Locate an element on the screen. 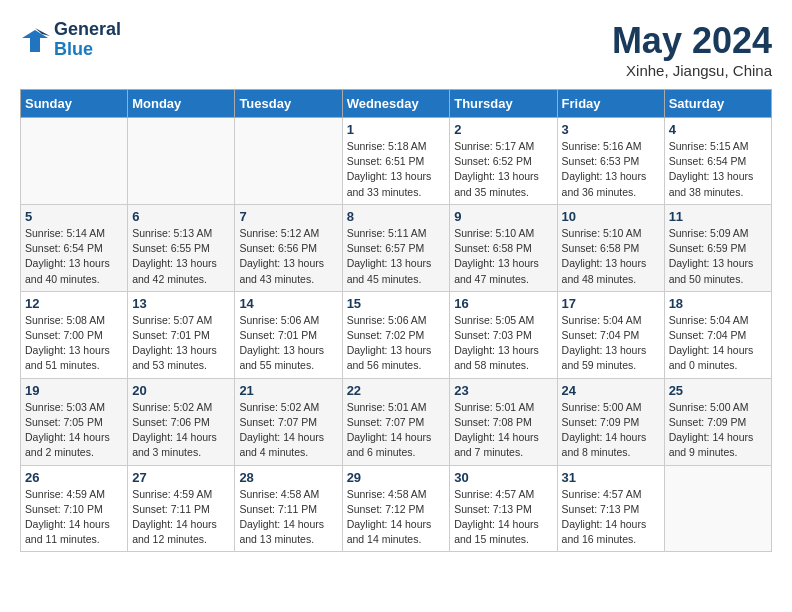 Image resolution: width=792 pixels, height=612 pixels. calendar-cell: 13Sunrise: 5:07 AM Sunset: 7:01 PM Dayli… is located at coordinates (182, 334).